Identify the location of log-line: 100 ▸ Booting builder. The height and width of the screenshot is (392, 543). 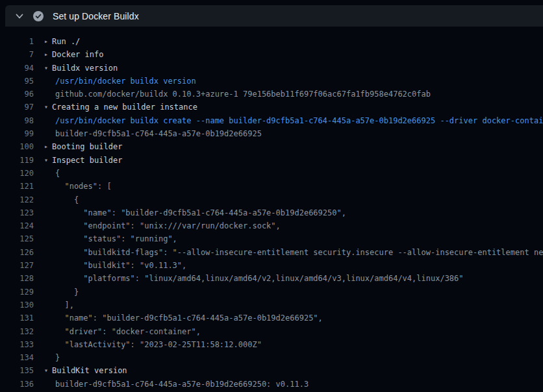
(272, 147).